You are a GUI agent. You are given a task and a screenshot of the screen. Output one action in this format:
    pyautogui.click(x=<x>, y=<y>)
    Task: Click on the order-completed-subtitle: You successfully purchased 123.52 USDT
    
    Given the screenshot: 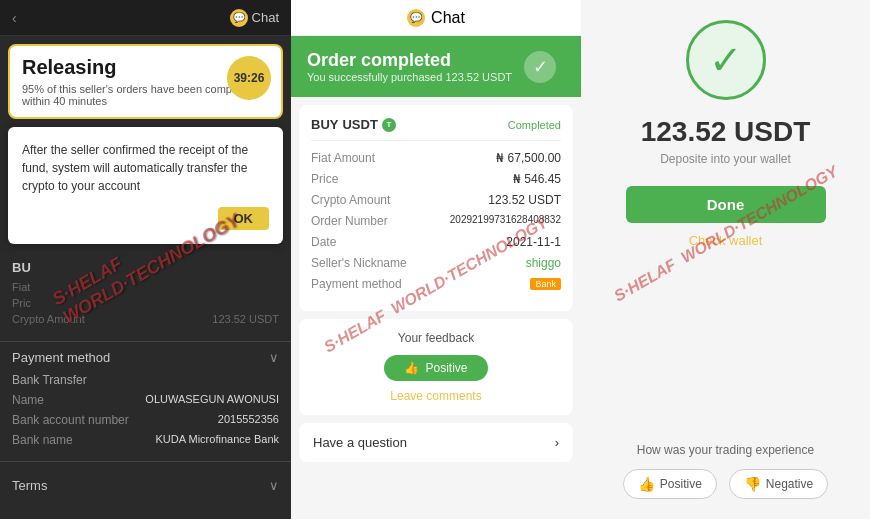 What is the action you would take?
    pyautogui.click(x=410, y=77)
    